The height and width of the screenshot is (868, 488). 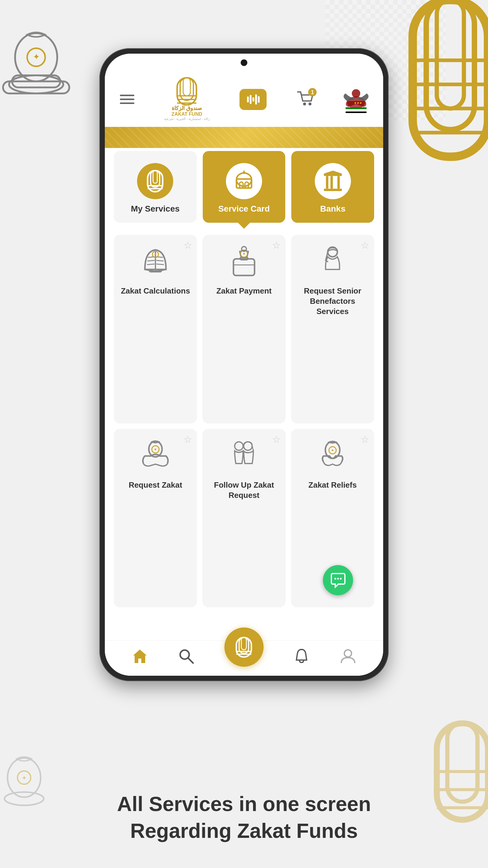 What do you see at coordinates (253, 100) in the screenshot?
I see `qr-icon` at bounding box center [253, 100].